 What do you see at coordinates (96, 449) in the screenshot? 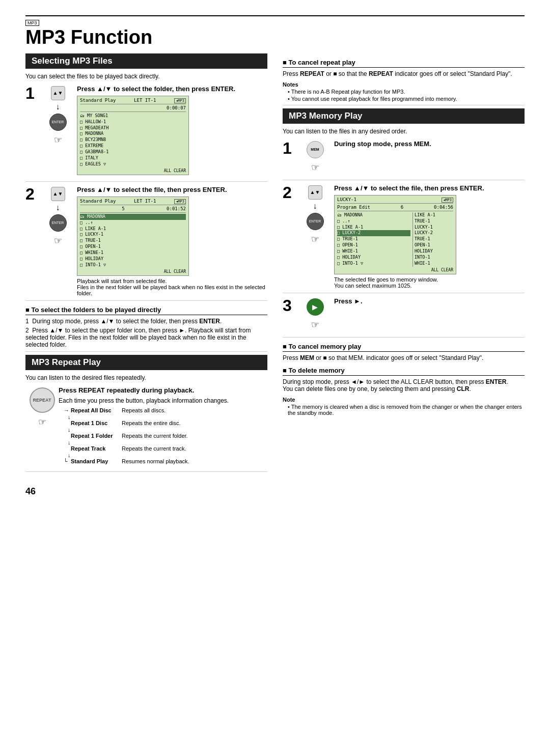
I see `repeat-label-3: Repeat Track` at bounding box center [96, 449].